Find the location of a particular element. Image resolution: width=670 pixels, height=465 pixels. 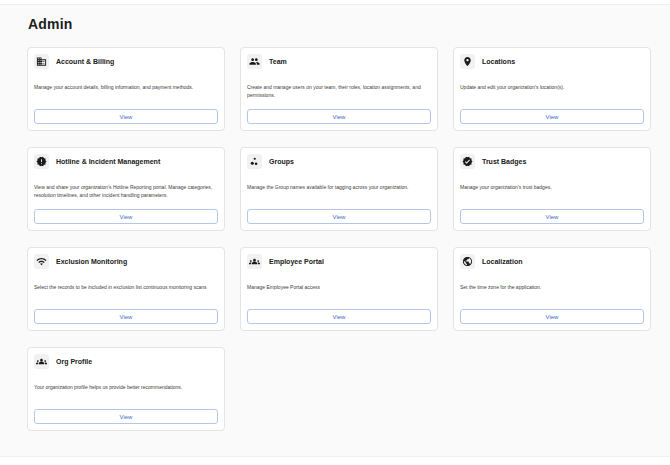

admin-card: Locations Update and edit your organizat… is located at coordinates (552, 89).